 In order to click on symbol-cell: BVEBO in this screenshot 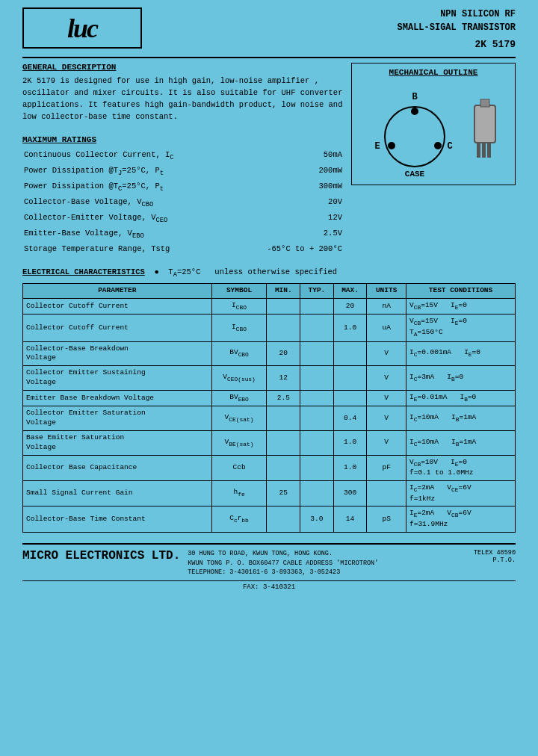, I will do `click(239, 398)`.